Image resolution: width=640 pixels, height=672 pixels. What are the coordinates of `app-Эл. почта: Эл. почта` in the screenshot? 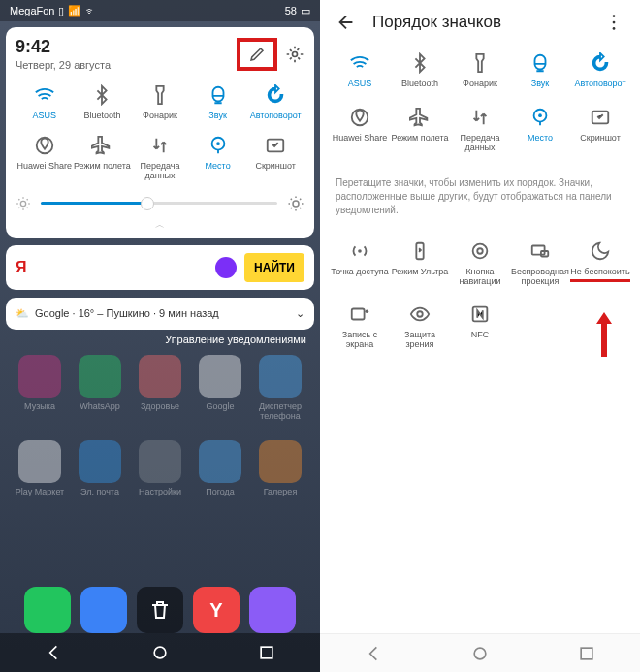 It's located at (100, 468).